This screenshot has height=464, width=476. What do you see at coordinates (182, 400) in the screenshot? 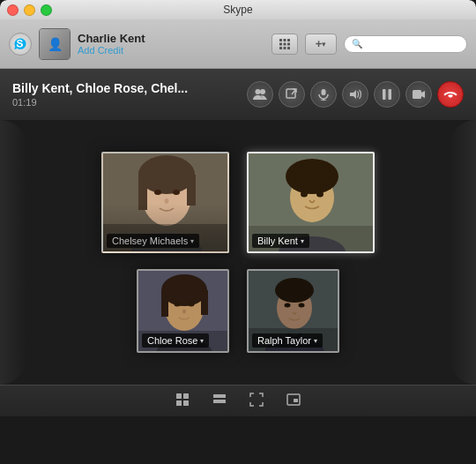
I see `grid-view-button` at bounding box center [182, 400].